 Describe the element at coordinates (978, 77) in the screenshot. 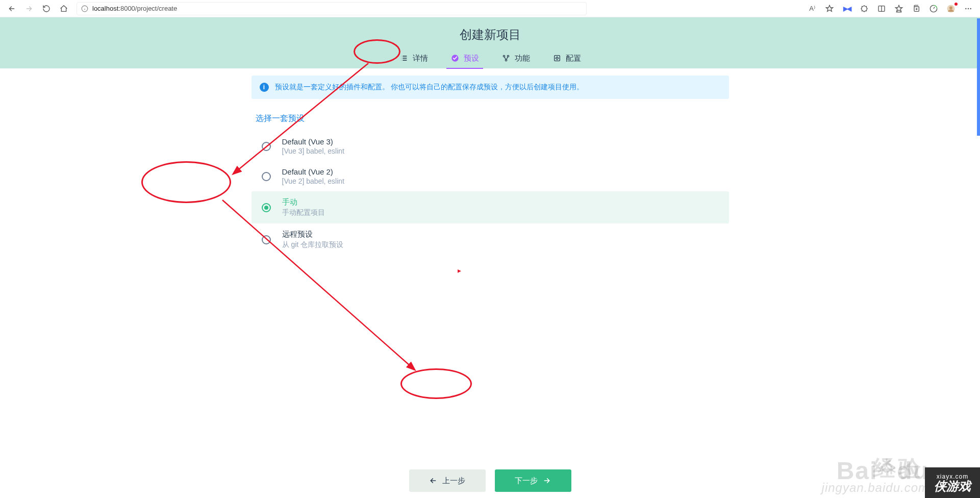

I see `scrollbar` at that location.